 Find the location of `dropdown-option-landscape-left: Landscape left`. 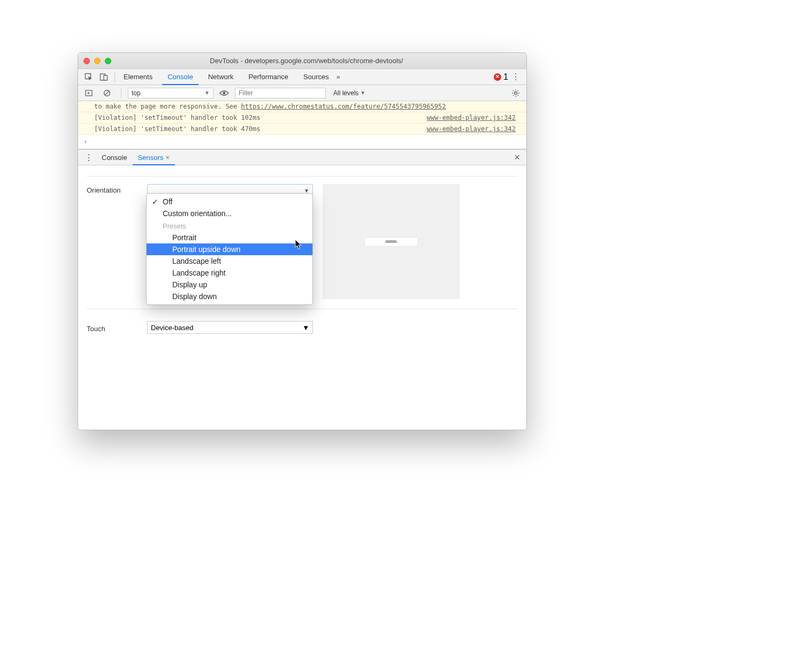

dropdown-option-landscape-left: Landscape left is located at coordinates (229, 261).